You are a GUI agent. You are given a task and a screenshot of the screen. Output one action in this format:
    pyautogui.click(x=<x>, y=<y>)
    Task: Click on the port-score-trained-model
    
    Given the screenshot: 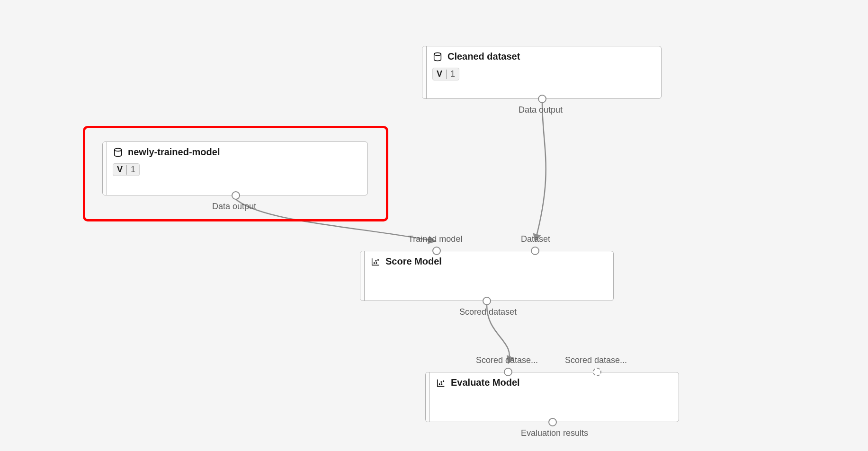 What is the action you would take?
    pyautogui.click(x=437, y=251)
    